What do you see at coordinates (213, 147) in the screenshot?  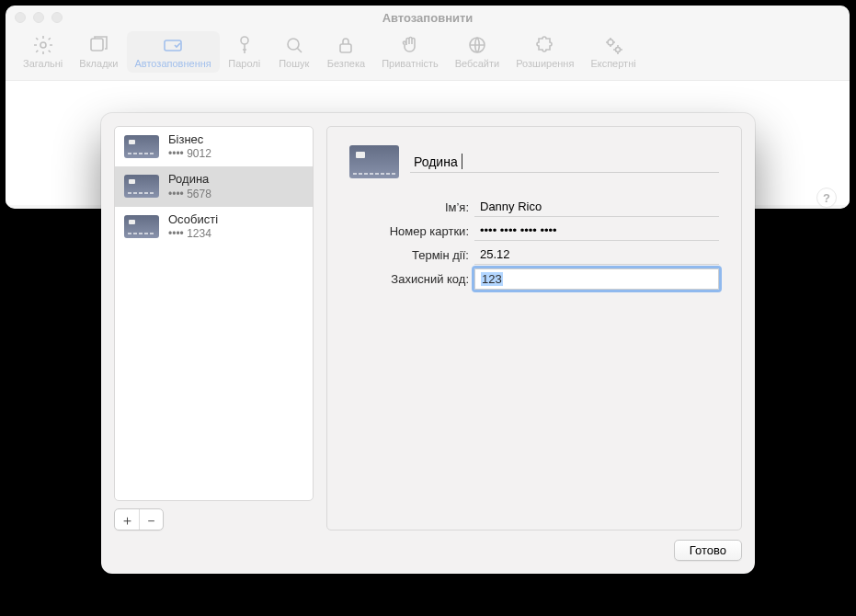 I see `card-item-0: Бізнес •••• 9012` at bounding box center [213, 147].